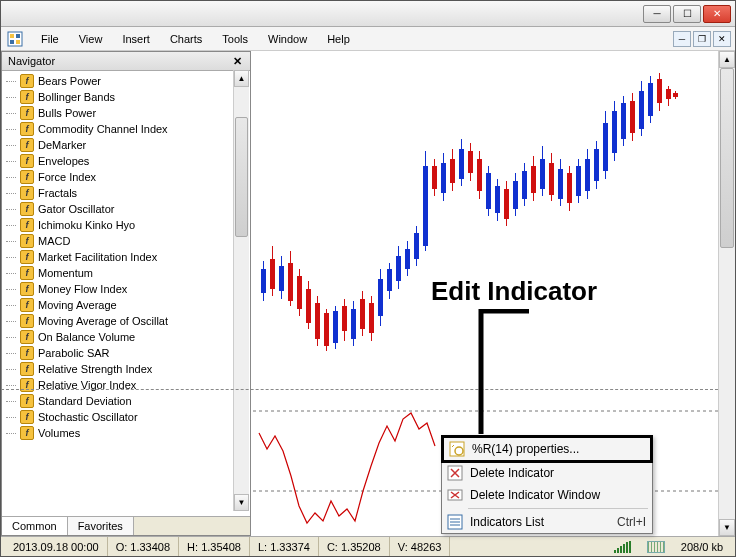  What do you see at coordinates (235, 39) in the screenshot?
I see `menu-tools: Tools` at bounding box center [235, 39].